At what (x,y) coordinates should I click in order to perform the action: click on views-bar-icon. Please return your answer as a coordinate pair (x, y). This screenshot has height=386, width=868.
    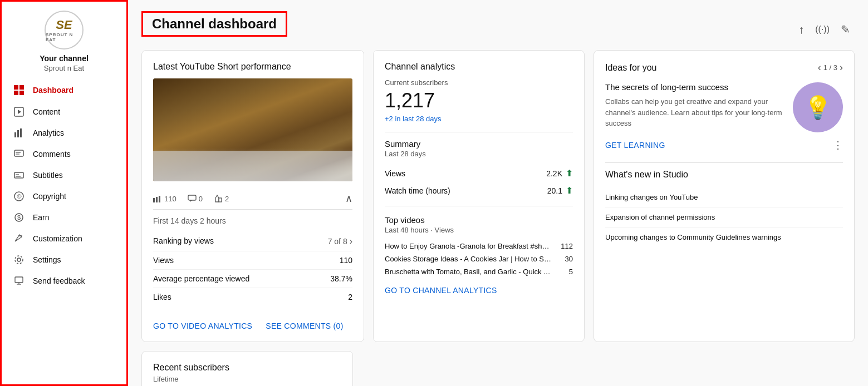
    Looking at the image, I should click on (158, 199).